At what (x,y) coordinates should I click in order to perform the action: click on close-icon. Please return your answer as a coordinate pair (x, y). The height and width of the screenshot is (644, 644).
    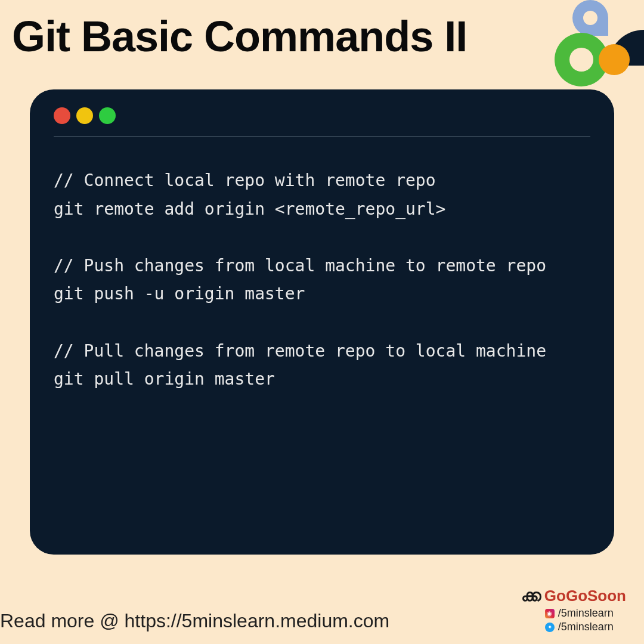
    Looking at the image, I should click on (62, 116).